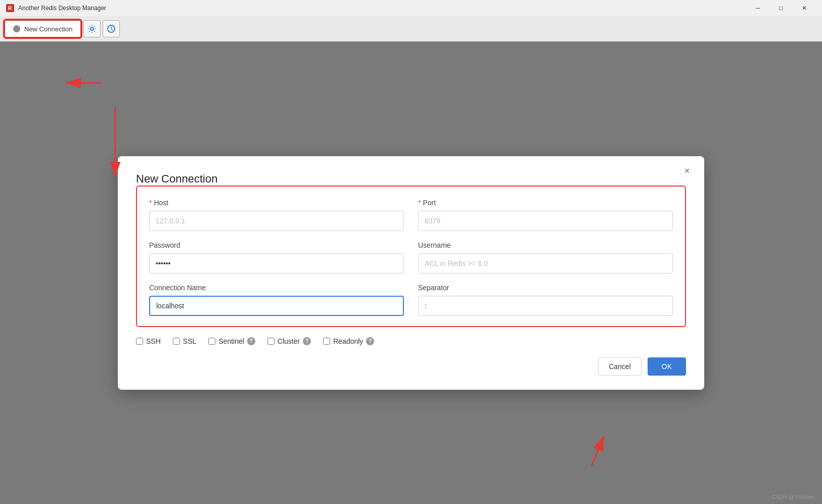  Describe the element at coordinates (420, 203) in the screenshot. I see `port-required-marker: *` at that location.